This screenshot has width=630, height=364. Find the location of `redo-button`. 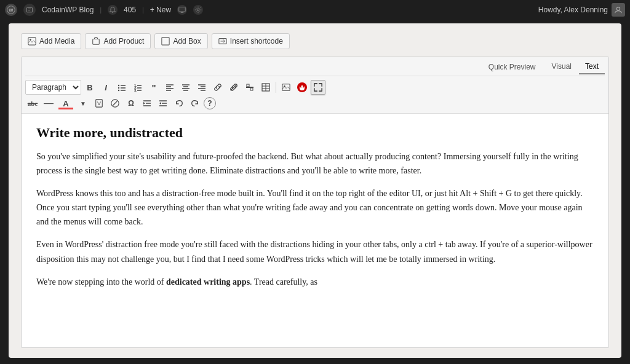

redo-button is located at coordinates (195, 103).